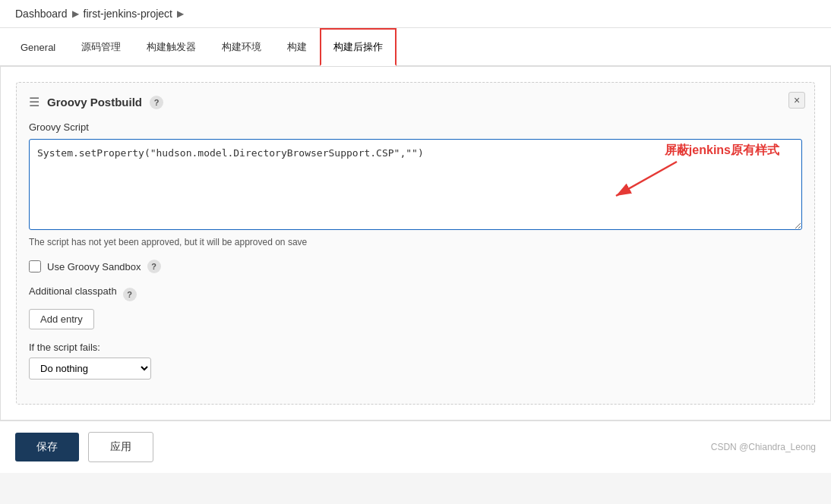 This screenshot has height=504, width=831. Describe the element at coordinates (359, 47) in the screenshot. I see `tab-post-build: 构建后操作` at that location.